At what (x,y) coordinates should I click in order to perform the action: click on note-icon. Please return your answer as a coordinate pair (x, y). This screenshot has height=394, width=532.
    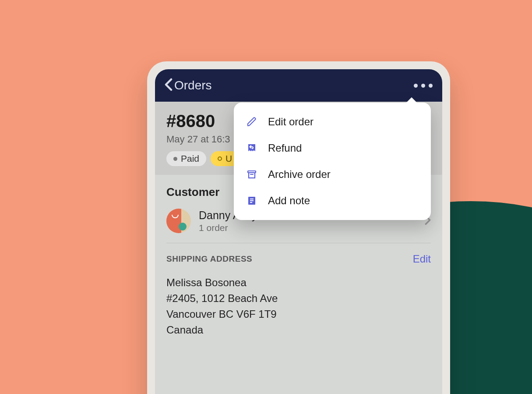
    Looking at the image, I should click on (252, 201).